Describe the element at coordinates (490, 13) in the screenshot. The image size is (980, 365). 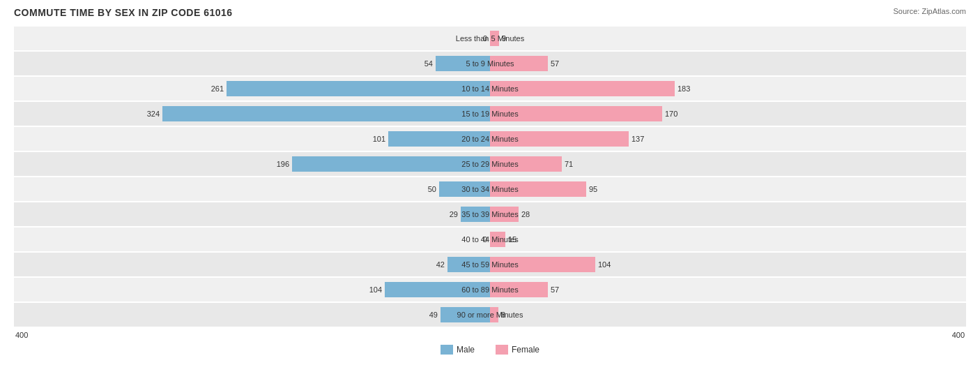
I see `chart-header: COMMUTE TIME BY SEX IN ZIP CODE 61016 So…` at that location.